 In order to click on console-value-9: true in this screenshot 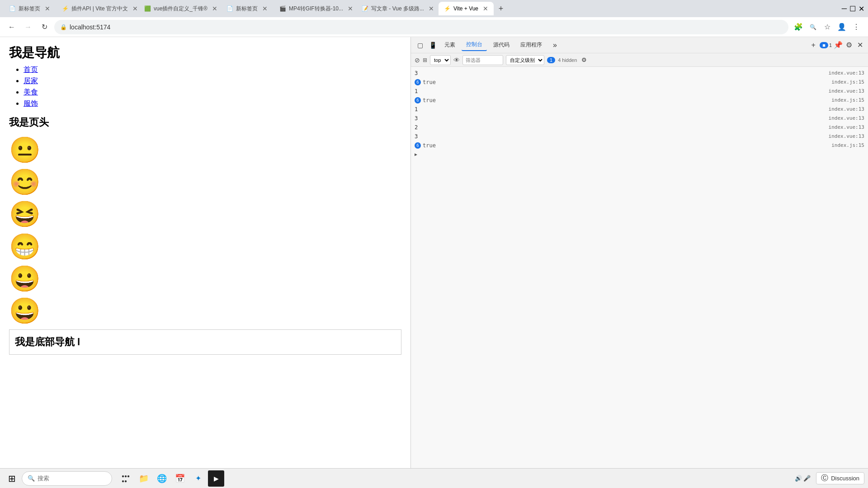, I will do `click(627, 145)`.